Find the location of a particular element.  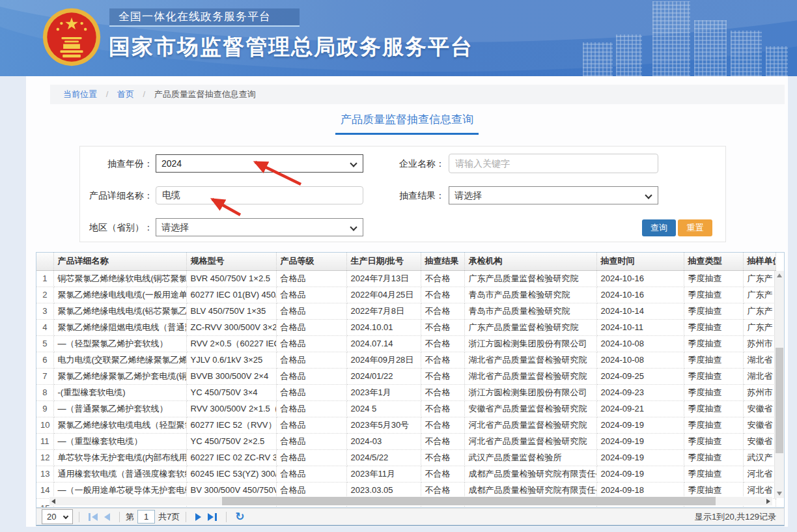

cell-product-name: 聚氯乙烯绝缘软电缆电线（轻型聚氯 is located at coordinates (120, 425).